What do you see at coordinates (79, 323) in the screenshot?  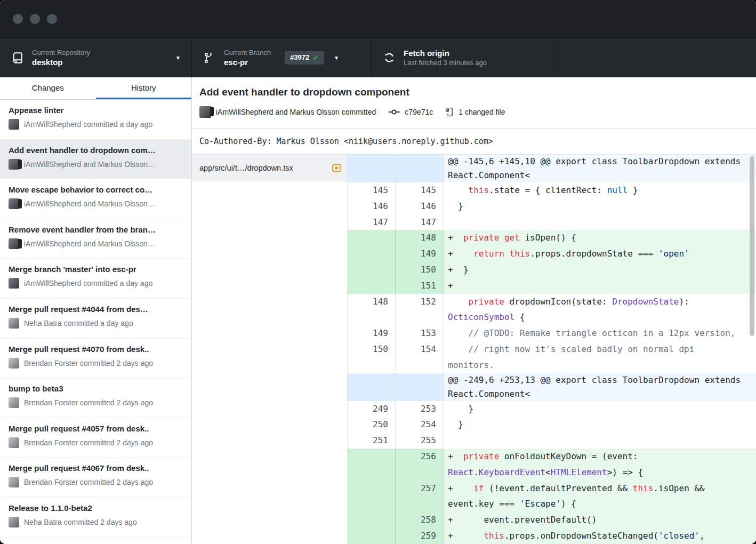 I see `commit-item-byline: Neha Batra committed a day ago` at bounding box center [79, 323].